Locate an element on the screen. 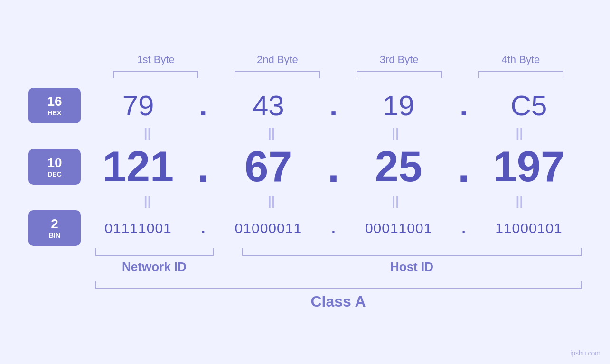  bracket-network is located at coordinates (154, 252).